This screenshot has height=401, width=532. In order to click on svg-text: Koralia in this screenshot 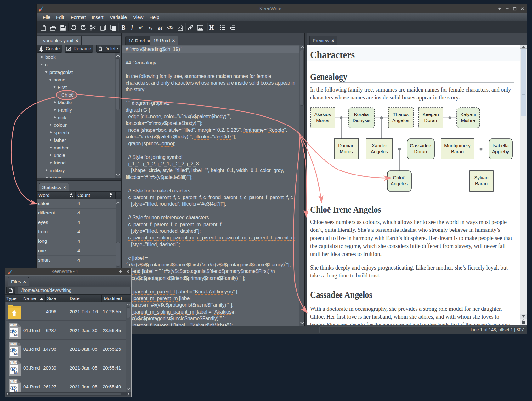, I will do `click(361, 114)`.